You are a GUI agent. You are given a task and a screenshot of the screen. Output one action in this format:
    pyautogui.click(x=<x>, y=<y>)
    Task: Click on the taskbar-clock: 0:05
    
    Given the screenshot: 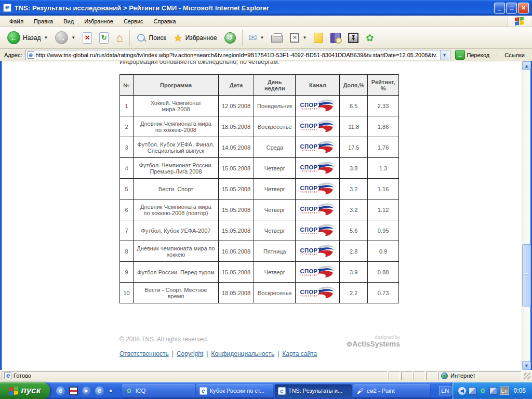 What is the action you would take?
    pyautogui.click(x=520, y=391)
    